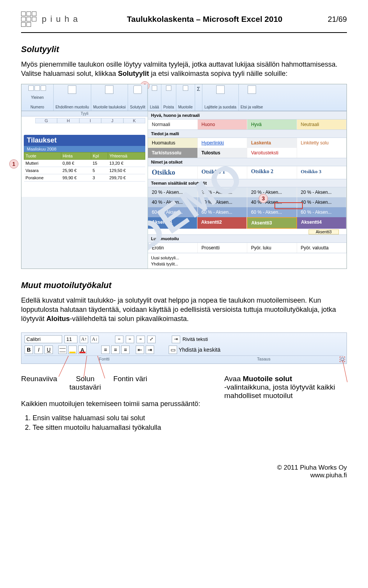  Describe the element at coordinates (14, 164) in the screenshot. I see `callout-1: 1` at that location.